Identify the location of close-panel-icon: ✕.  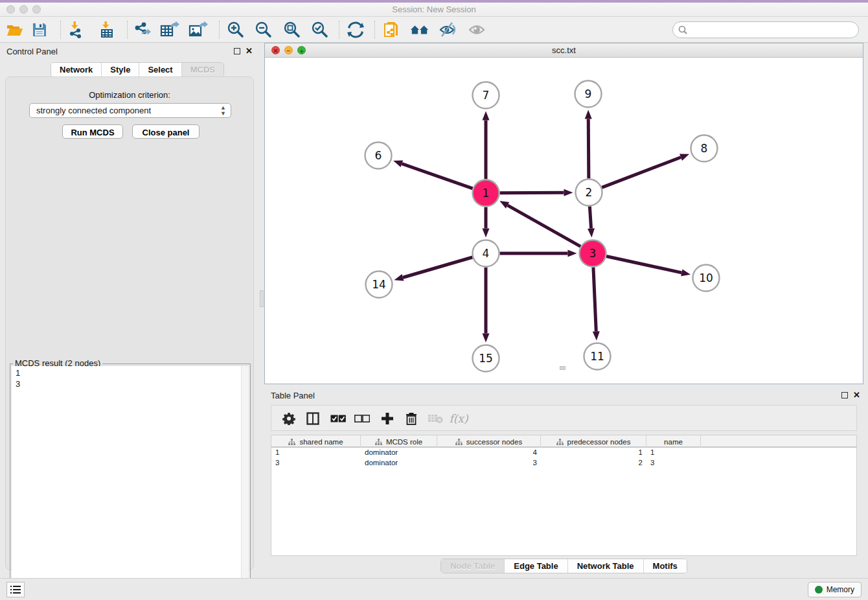
(249, 51).